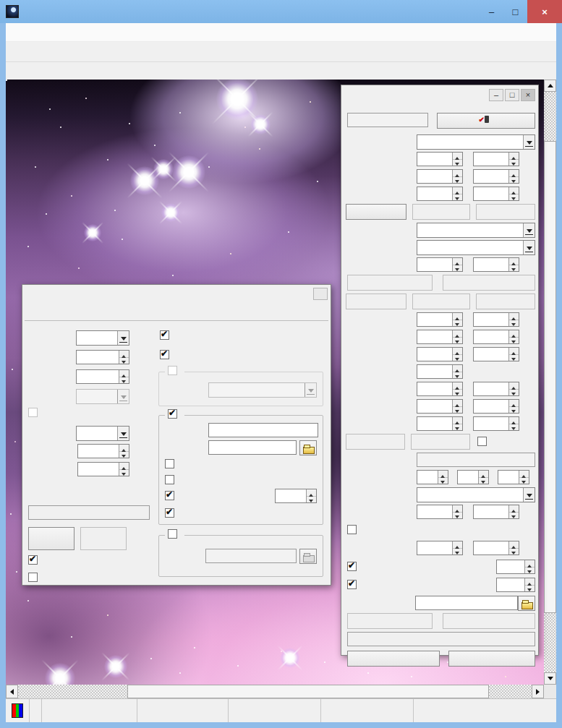 Image resolution: width=562 pixels, height=728 pixels. I want to click on take-dark-button, so click(376, 301).